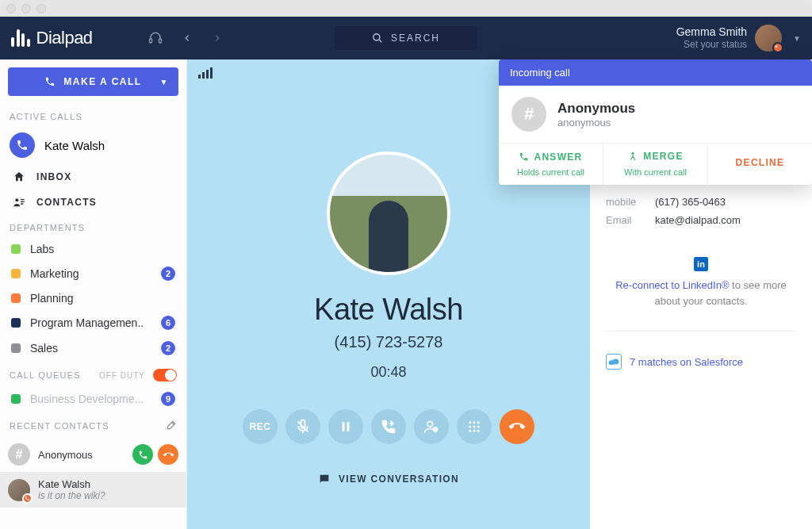 This screenshot has height=529, width=812. I want to click on nav-inbox: INBOX, so click(94, 177).